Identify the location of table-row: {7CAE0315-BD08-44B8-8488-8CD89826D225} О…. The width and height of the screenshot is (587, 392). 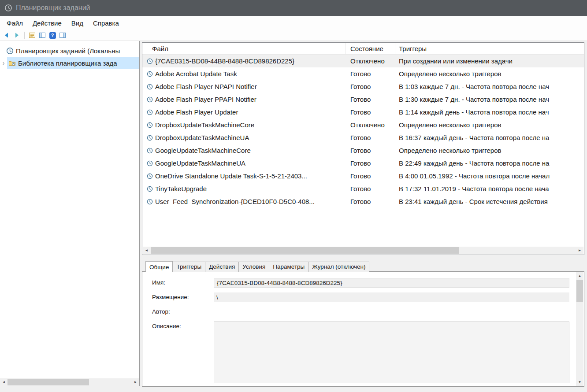
(363, 61).